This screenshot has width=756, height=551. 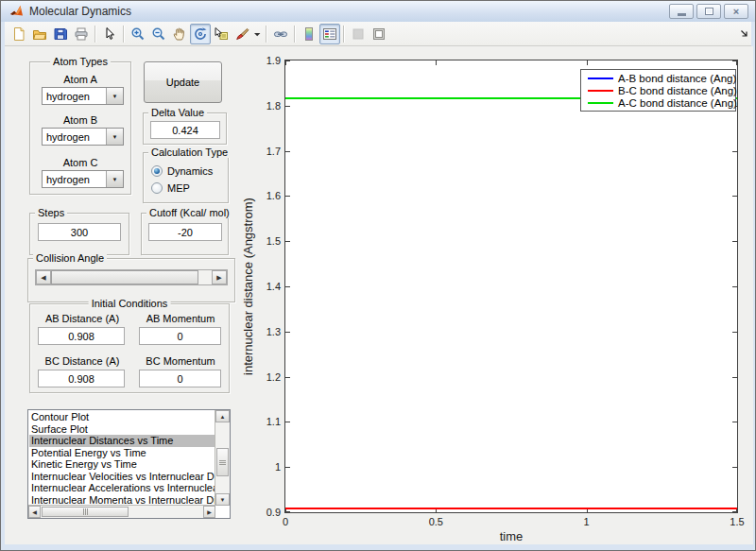 I want to click on close-button: ×, so click(x=736, y=11).